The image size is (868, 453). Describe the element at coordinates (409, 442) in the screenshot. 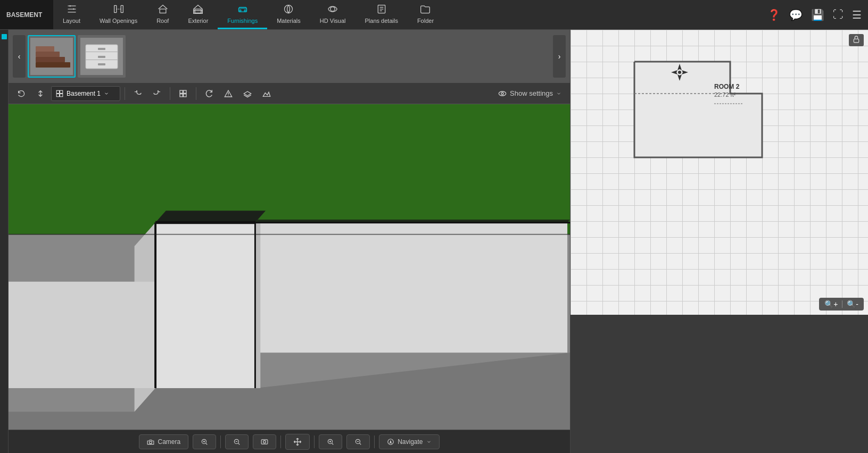

I see `navigate-button: Navigate` at that location.